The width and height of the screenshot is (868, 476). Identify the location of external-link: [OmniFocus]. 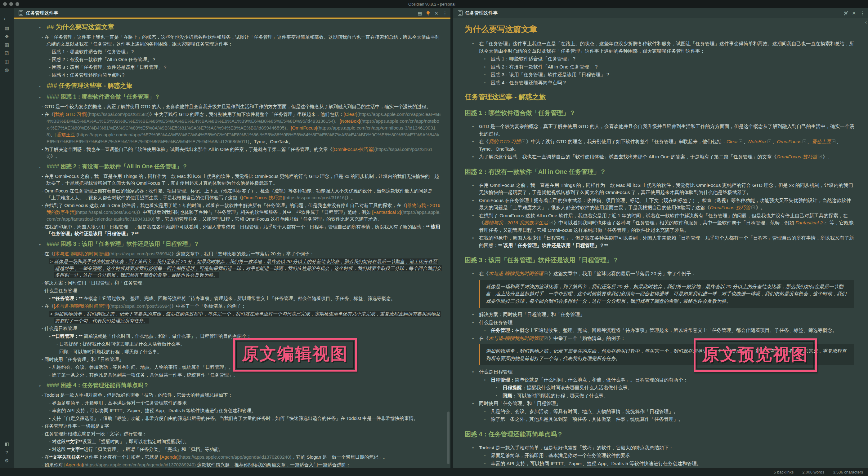
(304, 128).